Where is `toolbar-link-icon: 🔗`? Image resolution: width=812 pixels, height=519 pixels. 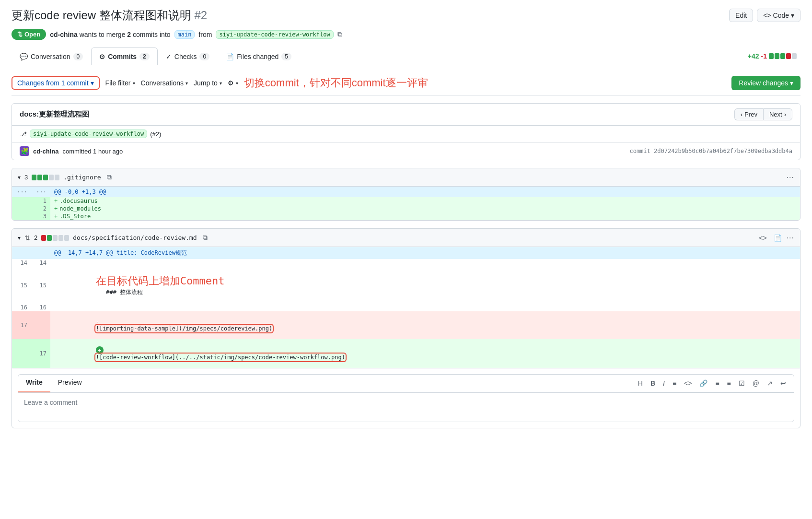
toolbar-link-icon: 🔗 is located at coordinates (704, 383).